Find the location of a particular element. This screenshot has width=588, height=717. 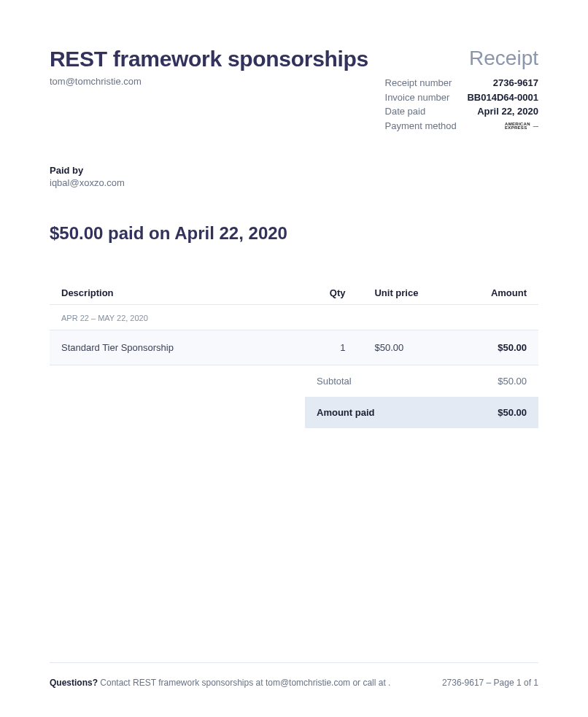

meta-invoice-number: Invoice number BB014D64-0001 is located at coordinates (462, 98).